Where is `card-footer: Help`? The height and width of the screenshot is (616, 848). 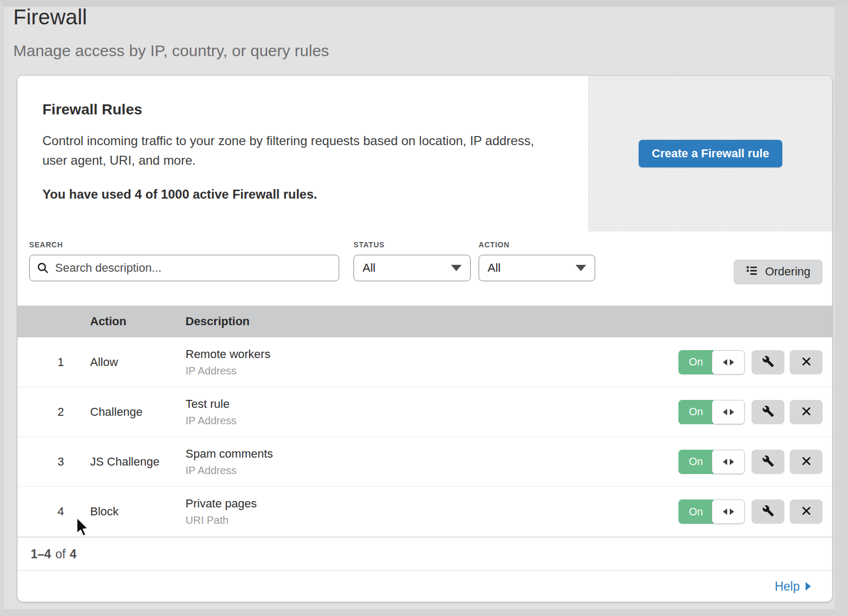
card-footer: Help is located at coordinates (425, 586).